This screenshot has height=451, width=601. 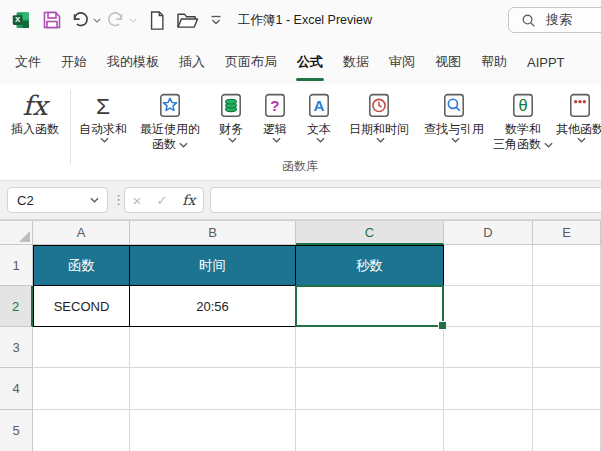 What do you see at coordinates (406, 200) in the screenshot?
I see `formula-input` at bounding box center [406, 200].